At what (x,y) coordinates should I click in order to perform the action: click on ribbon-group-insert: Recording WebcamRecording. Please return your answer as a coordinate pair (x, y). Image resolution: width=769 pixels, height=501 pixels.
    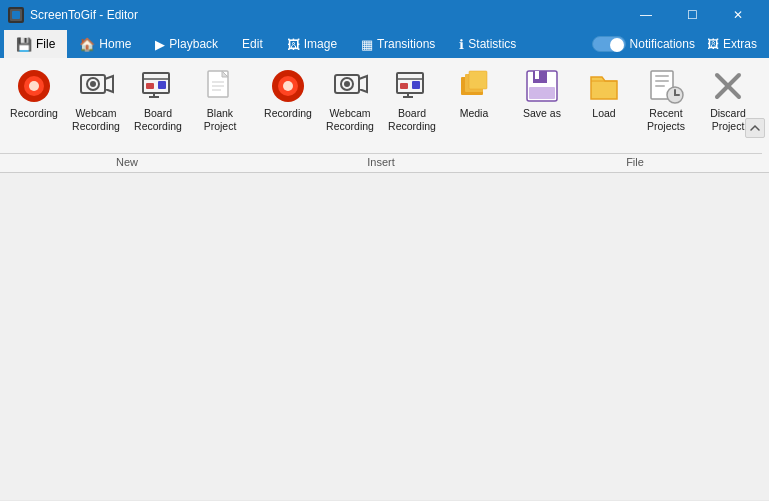
    Looking at the image, I should click on (381, 115).